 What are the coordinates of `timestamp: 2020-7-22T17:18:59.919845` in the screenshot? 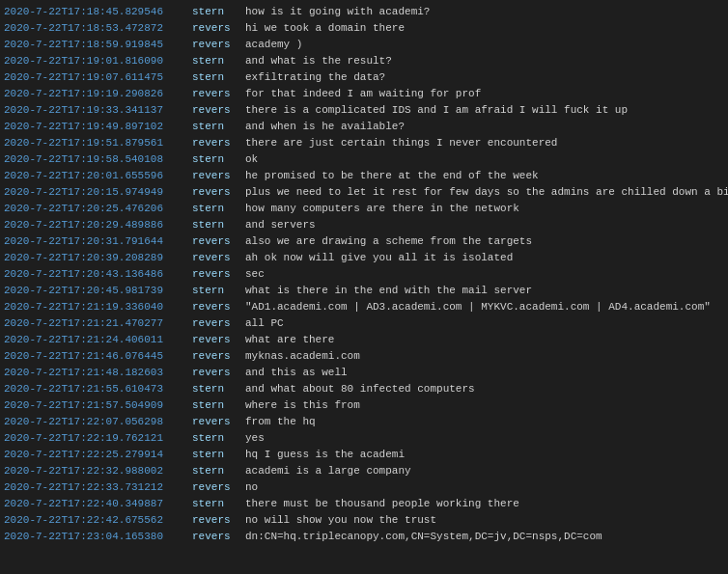 It's located at (98, 44).